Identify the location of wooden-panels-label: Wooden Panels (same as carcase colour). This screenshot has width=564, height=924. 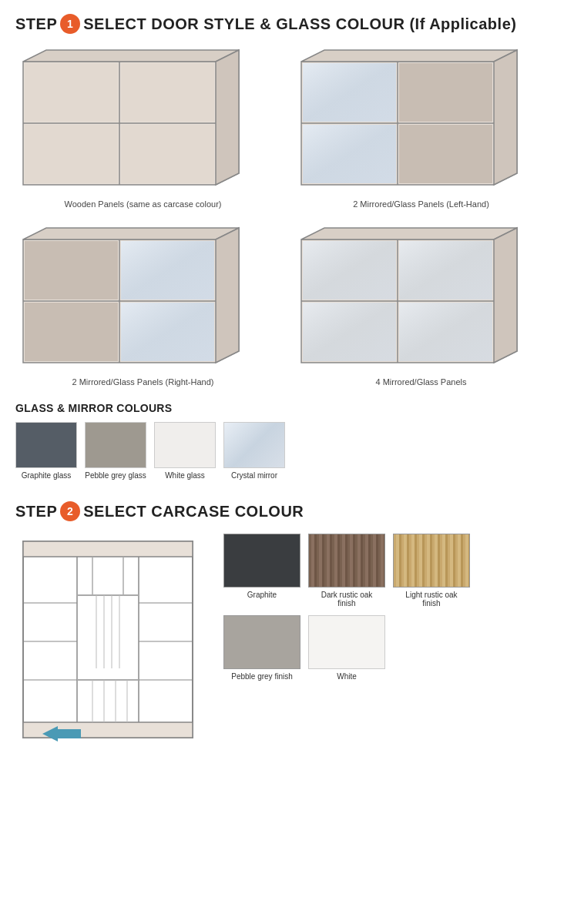
(143, 204).